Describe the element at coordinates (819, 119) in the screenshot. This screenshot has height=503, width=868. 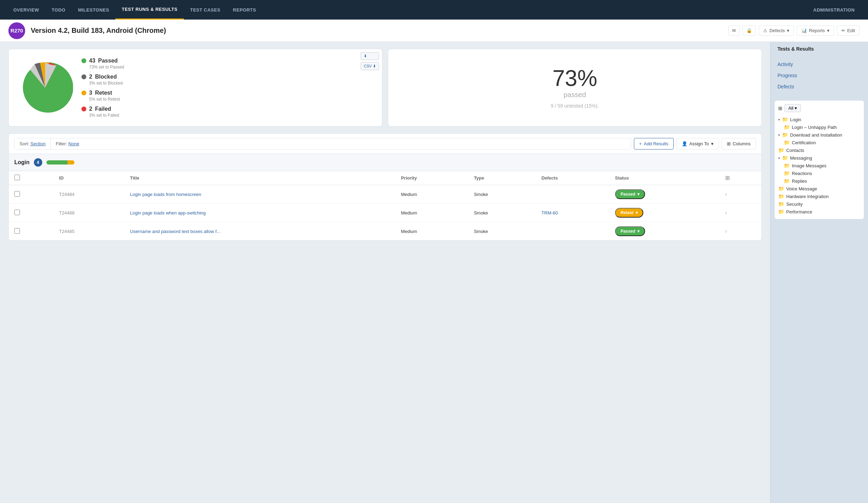
I see `tree-item-login: ▾ 📁 Login` at that location.